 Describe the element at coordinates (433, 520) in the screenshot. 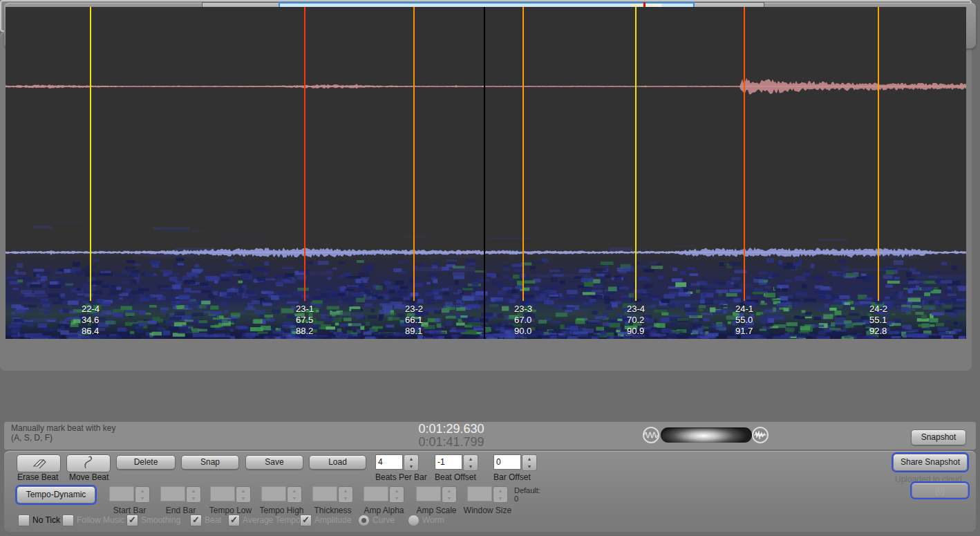

I see `worm-label: Worm` at that location.